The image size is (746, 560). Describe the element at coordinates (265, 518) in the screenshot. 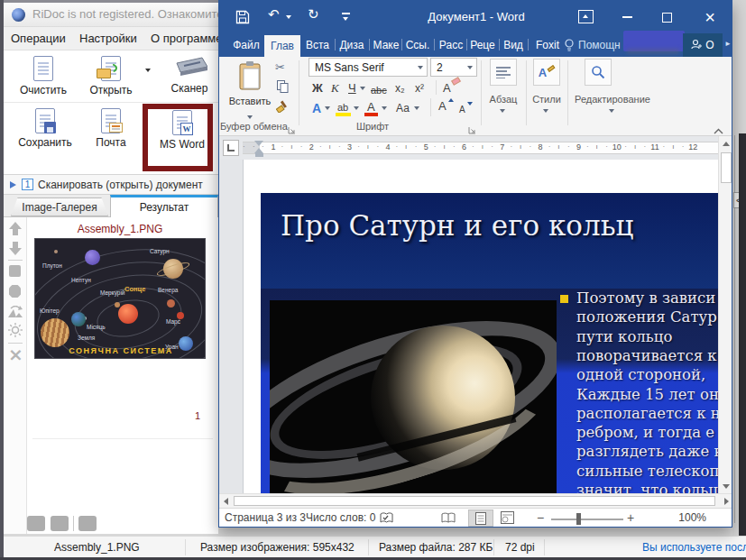

I see `page-indicator: Страница 3 из 3` at that location.